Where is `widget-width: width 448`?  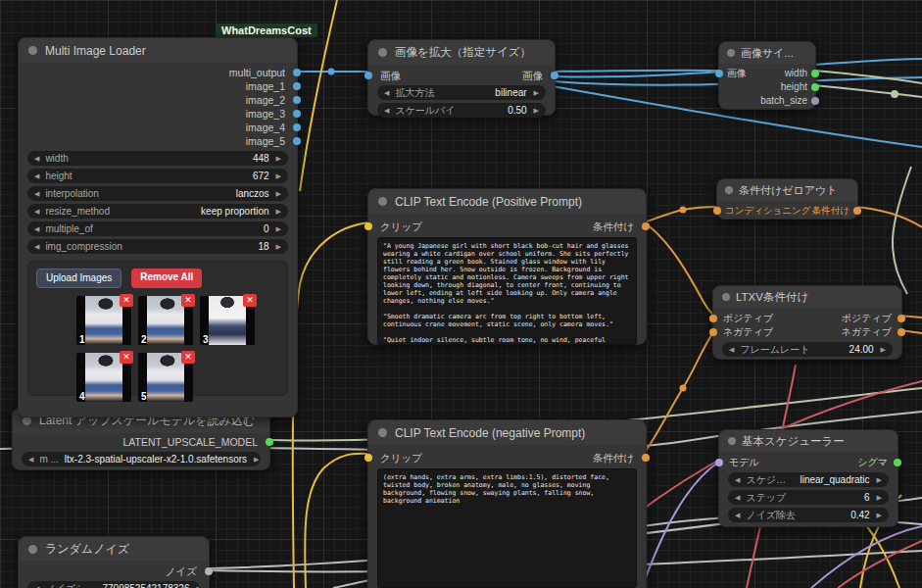
widget-width: width 448 is located at coordinates (158, 159).